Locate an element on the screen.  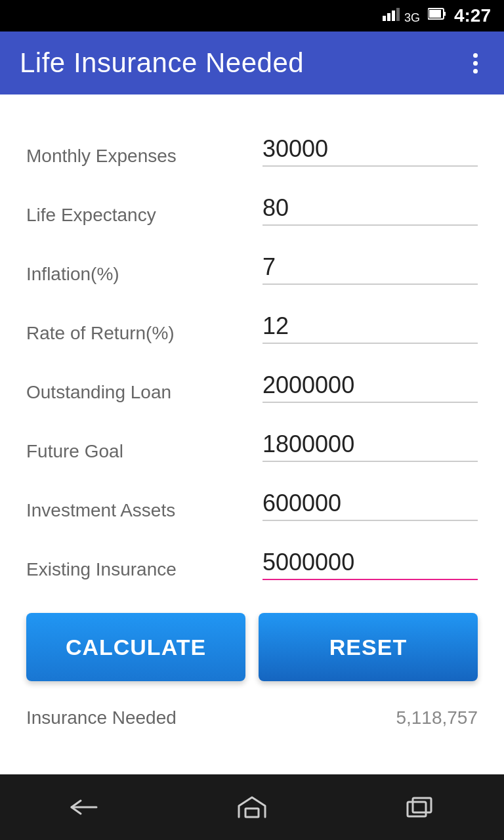
outstanding-loan-input is located at coordinates (370, 386).